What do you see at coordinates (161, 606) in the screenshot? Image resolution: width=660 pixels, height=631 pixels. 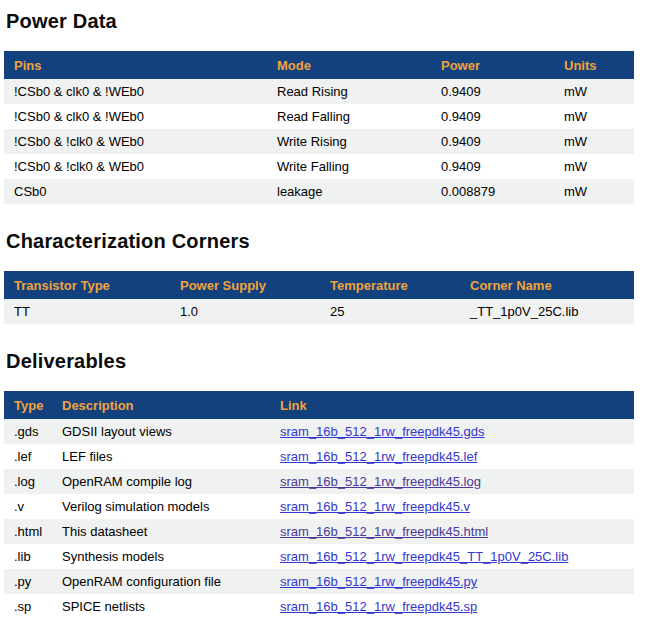 I see `cell-description: SPICE netlists` at bounding box center [161, 606].